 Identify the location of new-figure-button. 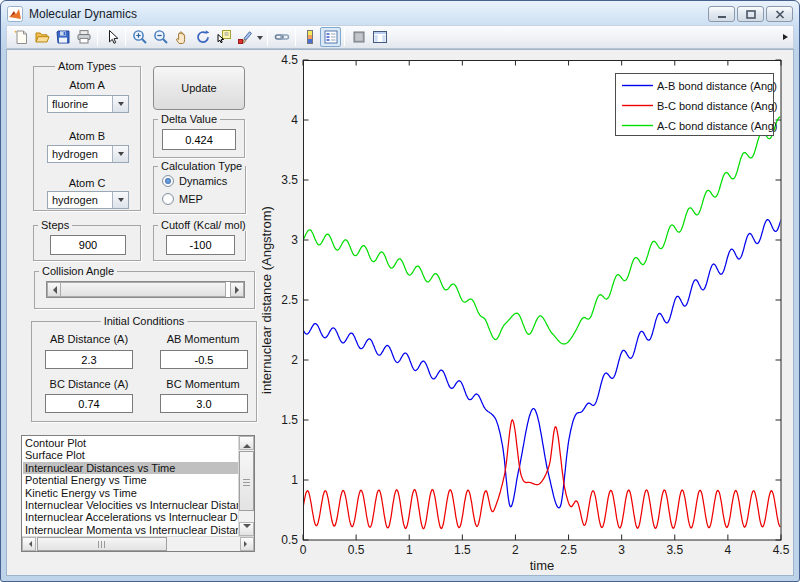
(20, 37).